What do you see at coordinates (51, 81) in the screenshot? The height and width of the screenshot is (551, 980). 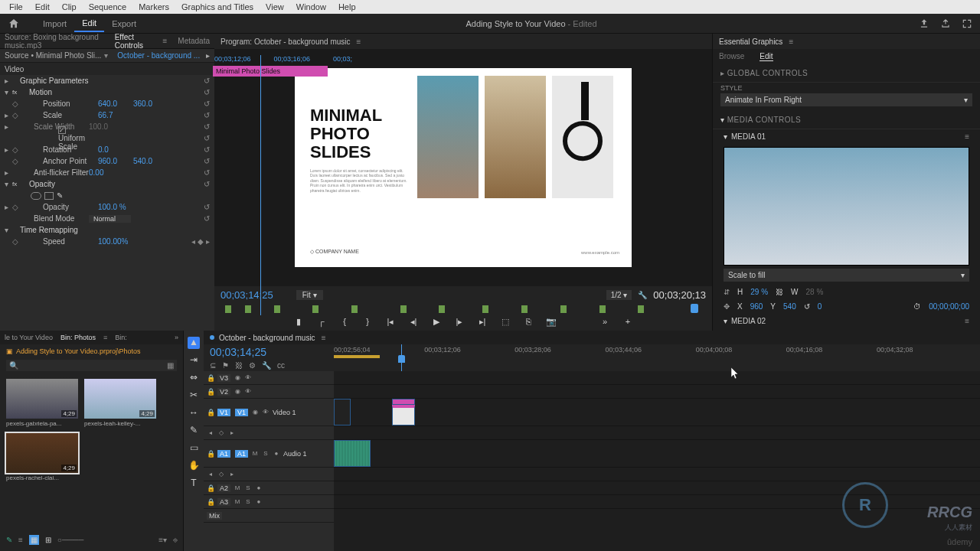 I see `ec-graphic-params: Graphic Parameters` at bounding box center [51, 81].